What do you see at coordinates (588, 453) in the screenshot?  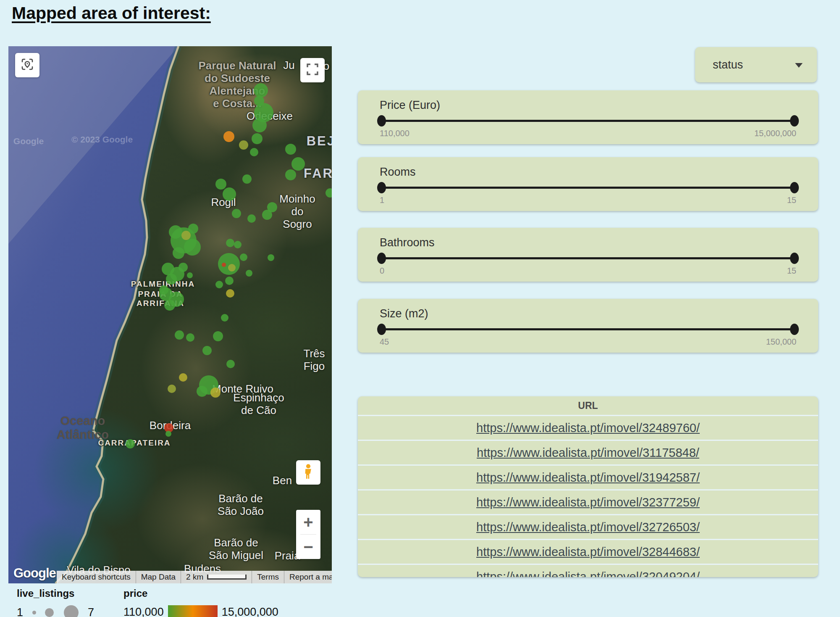 I see `listing-url-link: https://www.idealista.pt/imovel/31175848…` at bounding box center [588, 453].